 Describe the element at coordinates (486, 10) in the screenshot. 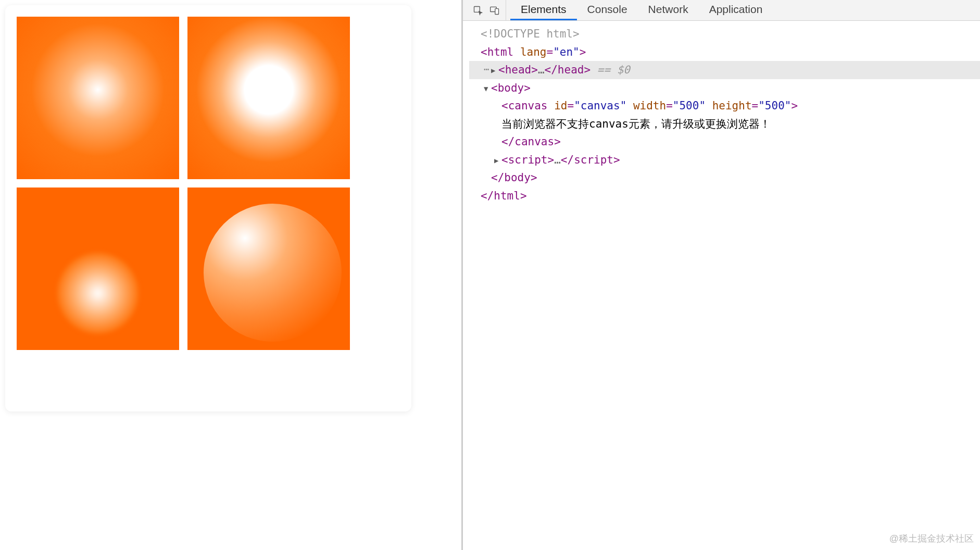

I see `devtools-tool-icons` at that location.